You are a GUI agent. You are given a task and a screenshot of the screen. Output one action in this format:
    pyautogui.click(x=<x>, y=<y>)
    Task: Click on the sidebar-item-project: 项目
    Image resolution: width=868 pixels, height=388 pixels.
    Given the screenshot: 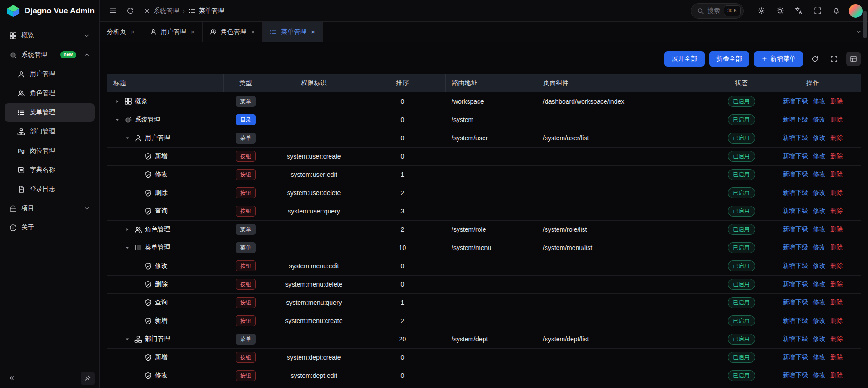 What is the action you would take?
    pyautogui.click(x=49, y=208)
    